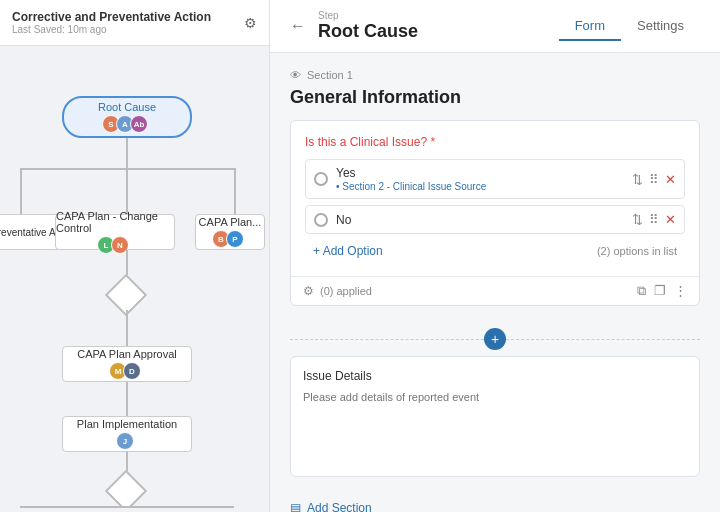 Image resolution: width=720 pixels, height=512 pixels. Describe the element at coordinates (112, 17) in the screenshot. I see `workflow-title: Corrective and Preventative Action` at that location.